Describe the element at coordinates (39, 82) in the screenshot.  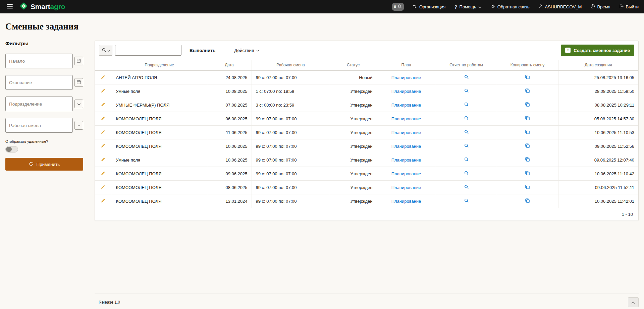
I see `end-date-input` at that location.